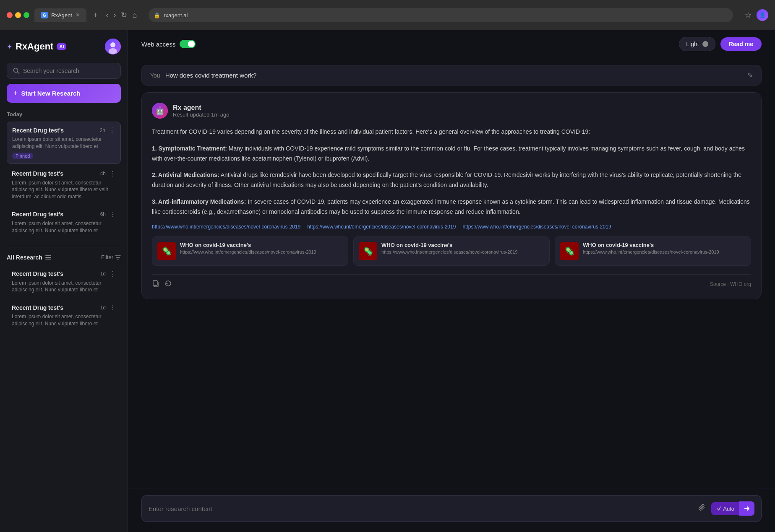  What do you see at coordinates (203, 75) in the screenshot?
I see `question-left: You How does covid treatment work?` at bounding box center [203, 75].